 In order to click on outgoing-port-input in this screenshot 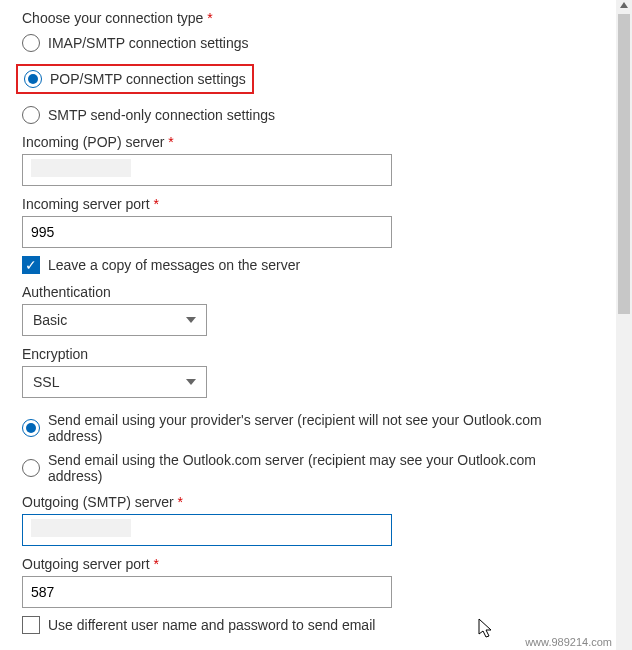, I will do `click(207, 592)`.